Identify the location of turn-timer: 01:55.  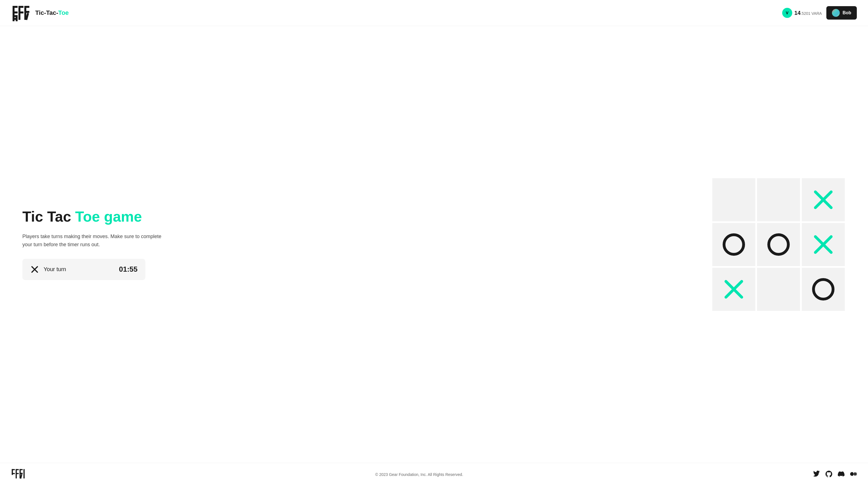
(128, 269).